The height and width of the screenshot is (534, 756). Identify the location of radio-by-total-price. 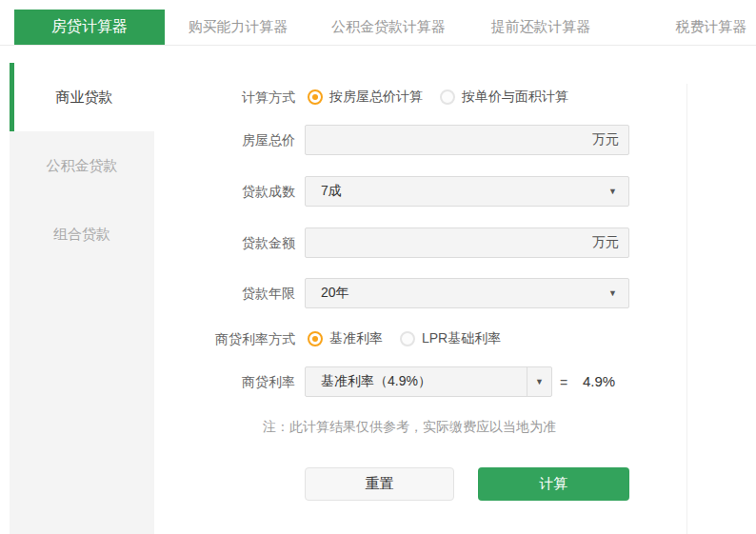
(315, 97).